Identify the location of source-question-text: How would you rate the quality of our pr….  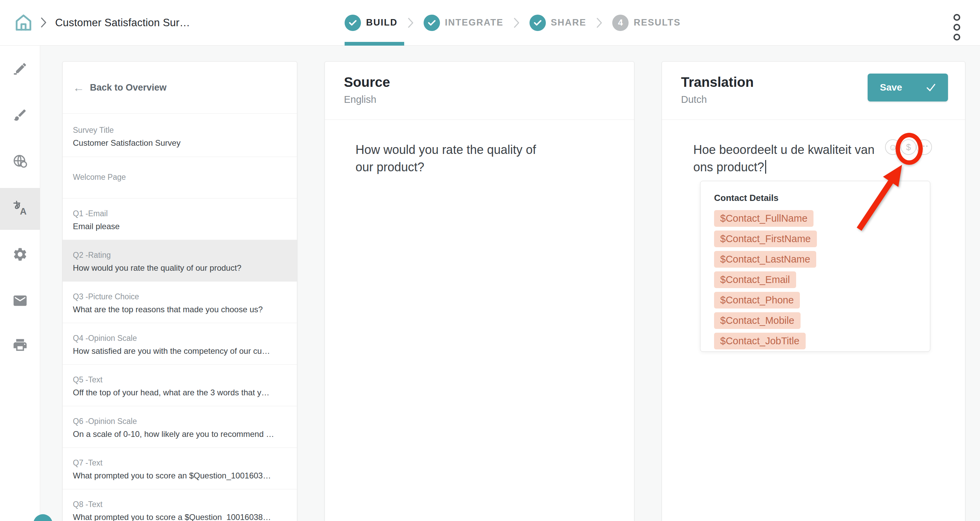
(457, 158).